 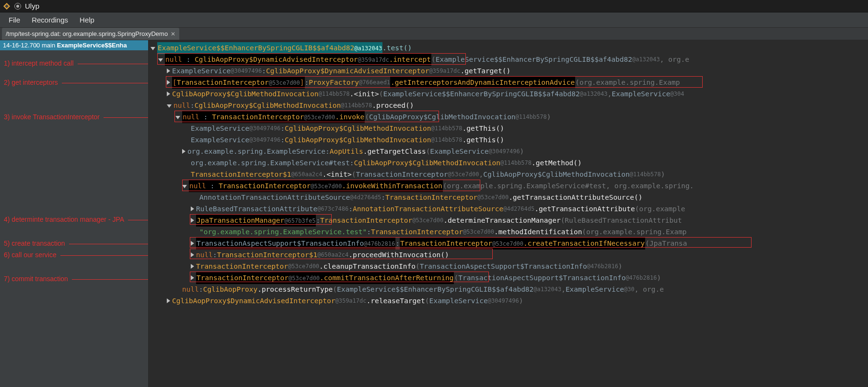 I want to click on tree-row: TransactionInterceptor$1@650aa2c4.<init>…, so click(x=508, y=174).